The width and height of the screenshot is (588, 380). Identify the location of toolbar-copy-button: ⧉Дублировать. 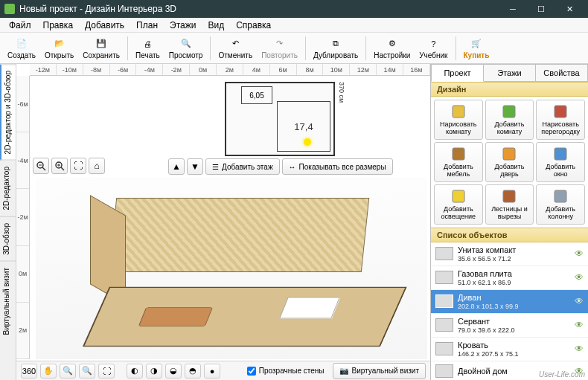
(336, 48).